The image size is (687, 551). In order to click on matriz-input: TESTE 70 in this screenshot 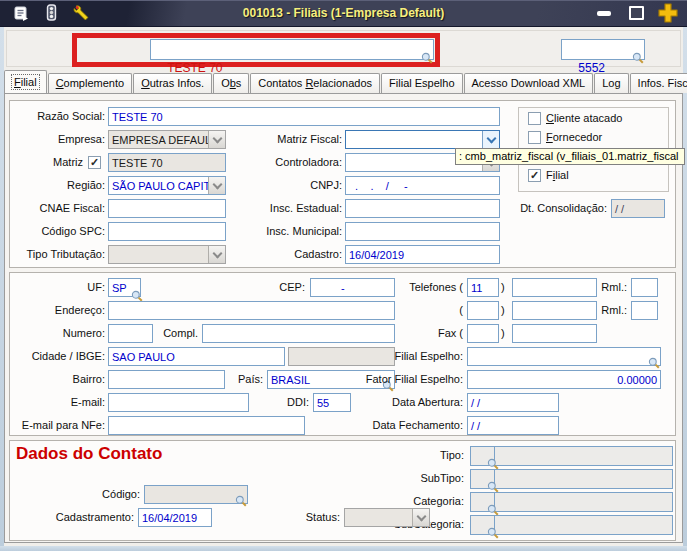, I will do `click(167, 162)`.